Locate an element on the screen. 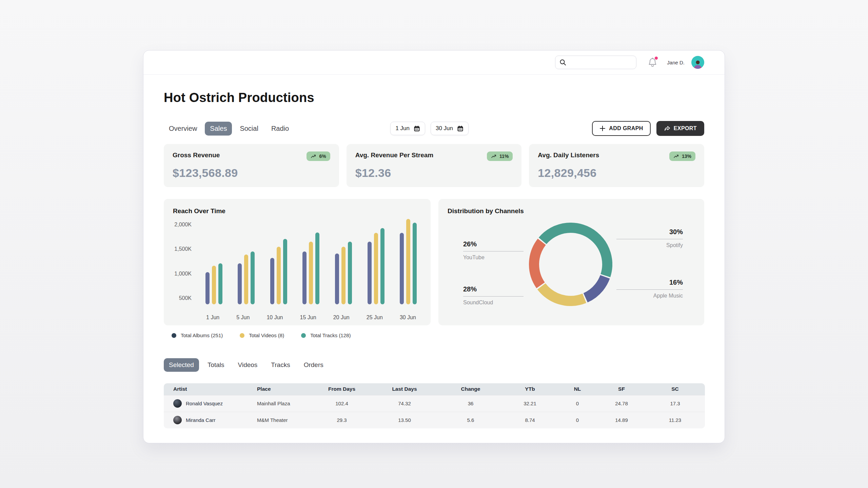 Image resolution: width=868 pixels, height=488 pixels. legend-item: Total Albums (251) is located at coordinates (197, 336).